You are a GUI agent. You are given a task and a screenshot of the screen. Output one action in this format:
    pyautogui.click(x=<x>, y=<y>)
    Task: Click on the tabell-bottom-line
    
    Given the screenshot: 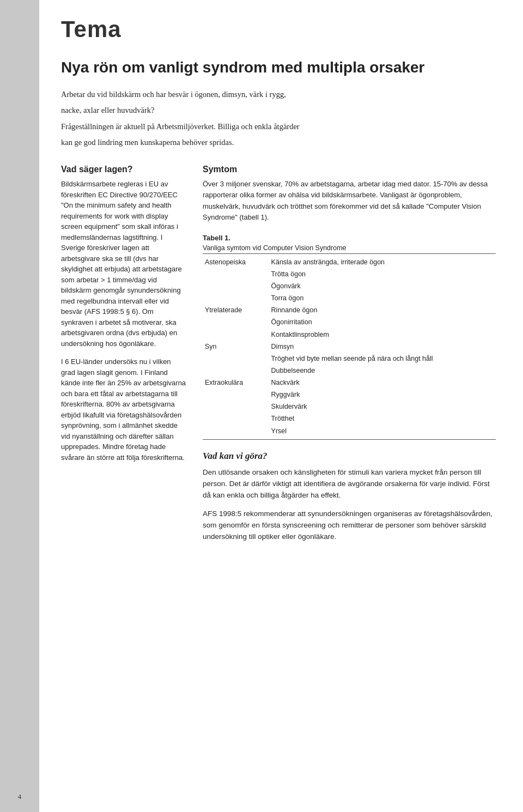 What is the action you would take?
    pyautogui.click(x=349, y=439)
    